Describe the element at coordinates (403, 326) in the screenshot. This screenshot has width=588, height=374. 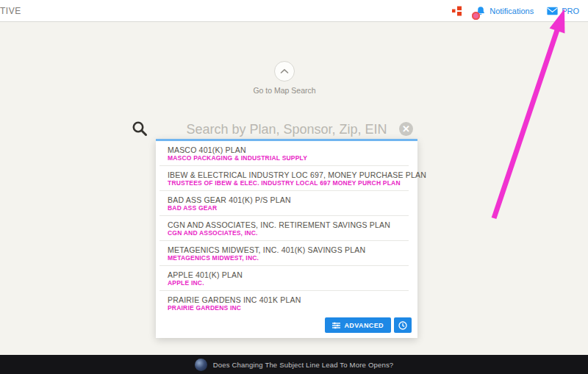
I see `clock-icon` at that location.